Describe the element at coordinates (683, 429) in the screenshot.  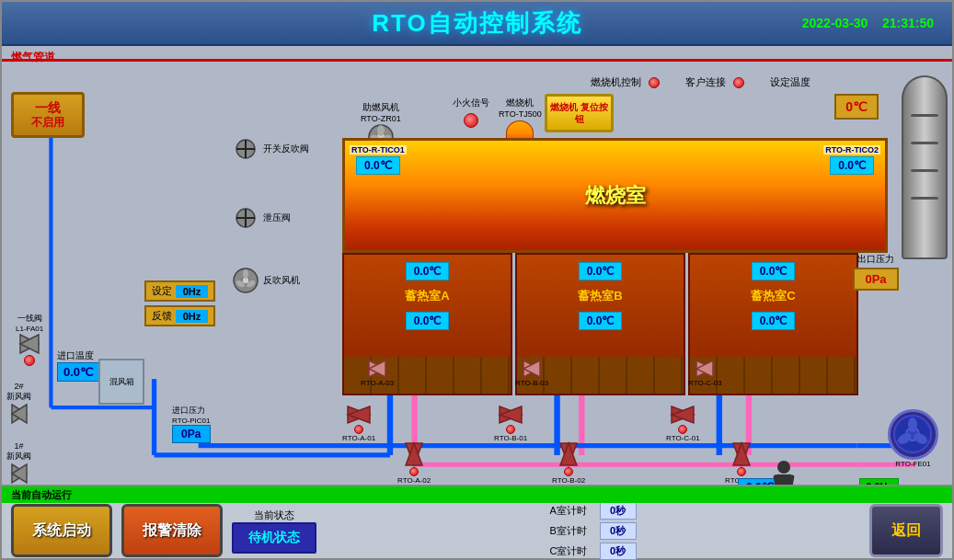
I see `valve-c01-indicator` at that location.